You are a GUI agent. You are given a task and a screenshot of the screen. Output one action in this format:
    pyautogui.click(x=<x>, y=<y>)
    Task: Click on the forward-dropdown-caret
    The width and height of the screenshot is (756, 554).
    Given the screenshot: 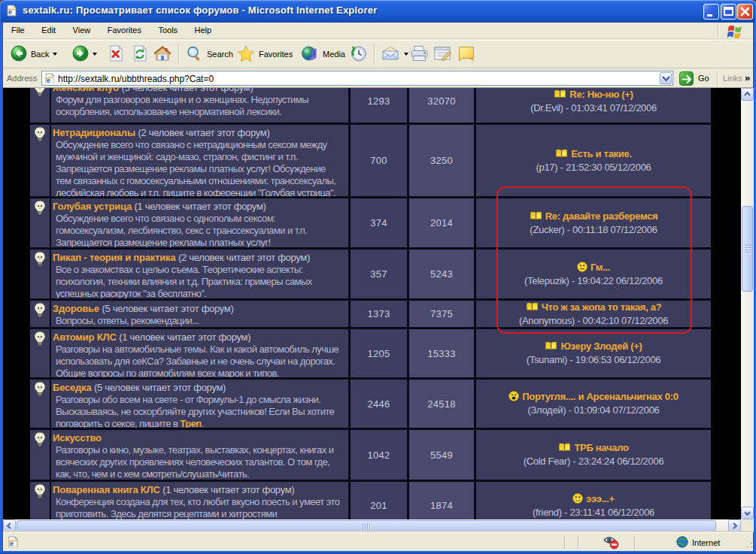 What is the action you would take?
    pyautogui.click(x=95, y=54)
    